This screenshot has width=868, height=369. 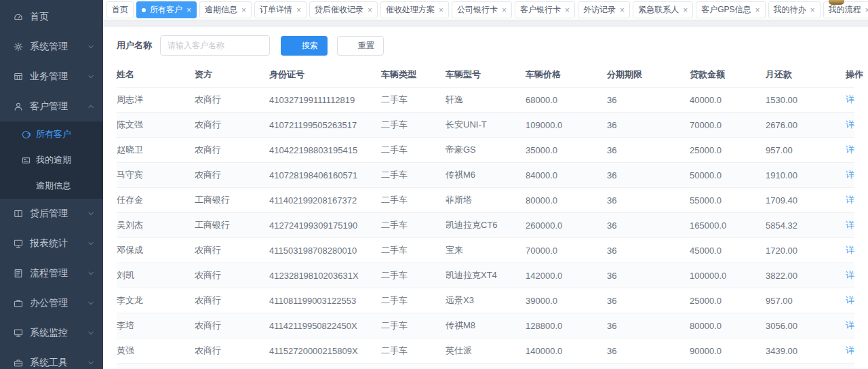 What do you see at coordinates (52, 214) in the screenshot?
I see `sidebar-item-loan-after: 贷后管理` at bounding box center [52, 214].